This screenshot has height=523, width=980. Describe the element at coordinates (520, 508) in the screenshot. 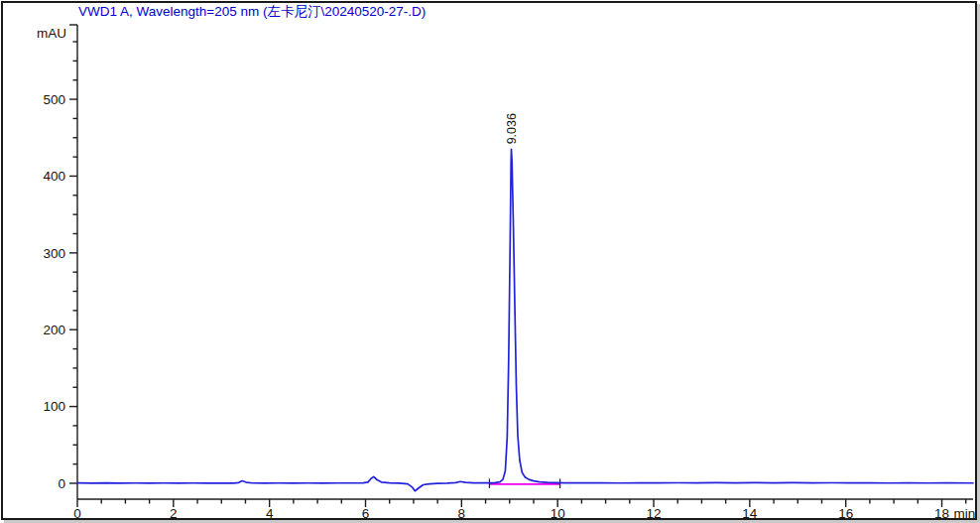

I see `x-axis-ticks: 024681012141618` at that location.